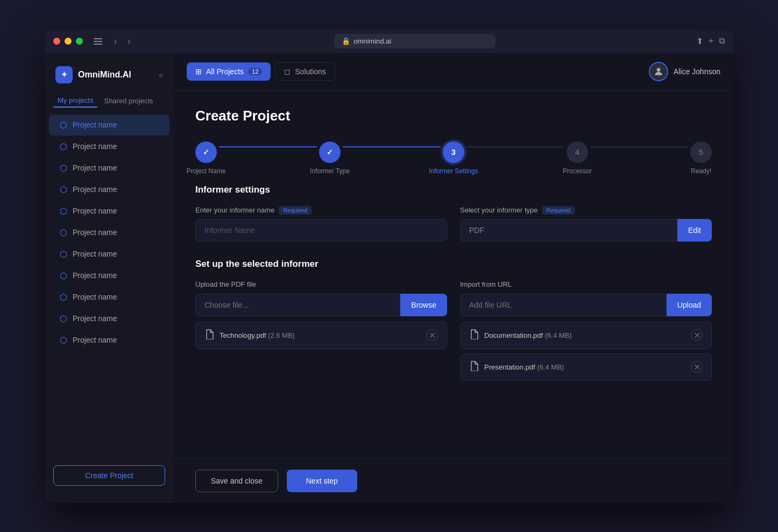 The image size is (778, 532). Describe the element at coordinates (432, 335) in the screenshot. I see `remove-file-0-btn: ✕` at that location.